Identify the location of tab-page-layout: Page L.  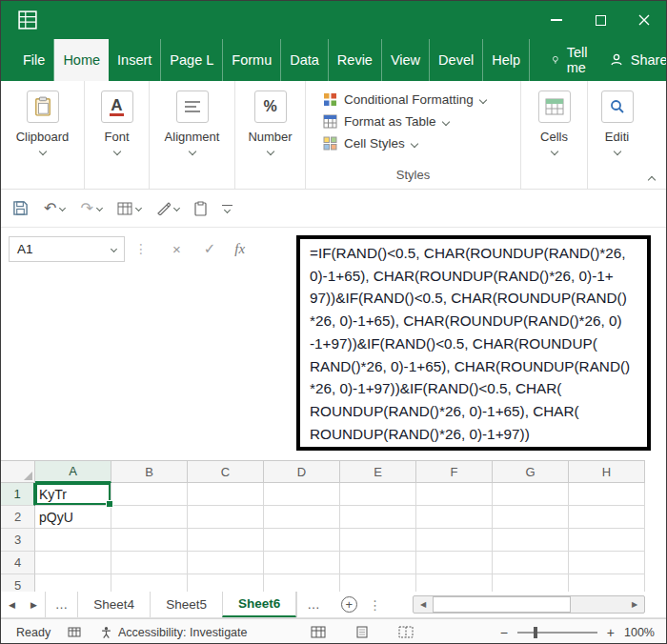
(192, 60).